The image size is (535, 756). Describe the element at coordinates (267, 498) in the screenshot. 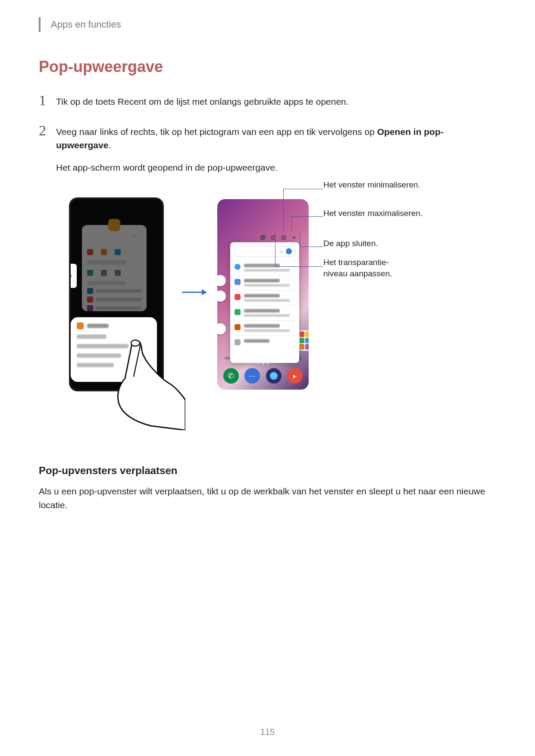

I see `paragraph: Als u een pop-upvenster wilt verplaatsen…` at that location.